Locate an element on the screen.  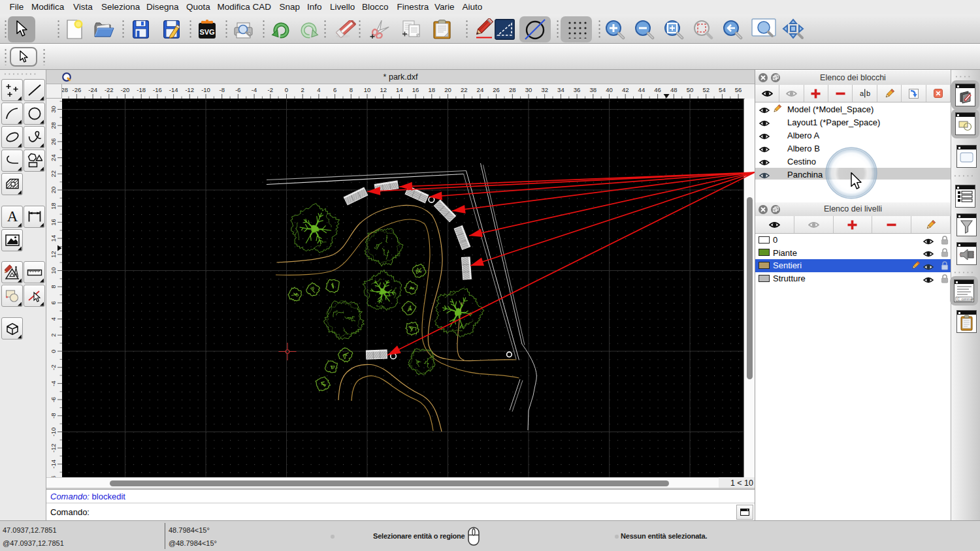
svg-text: -22 is located at coordinates (109, 90).